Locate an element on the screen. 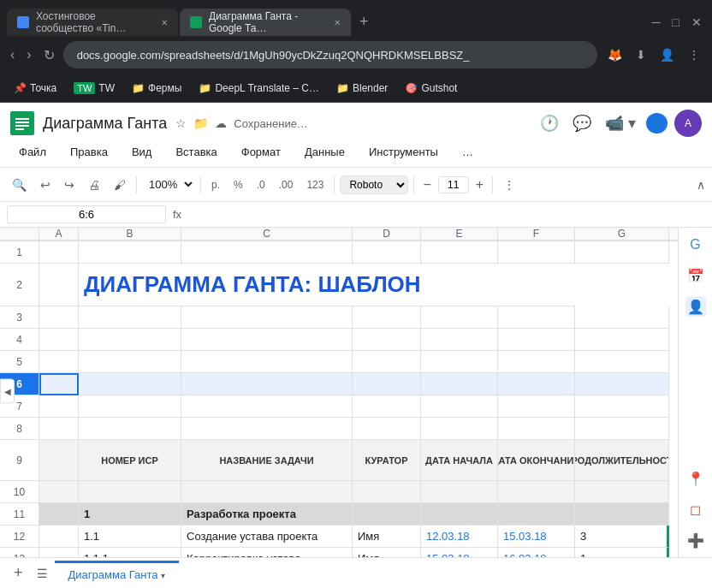 Image resolution: width=712 pixels, height=588 pixels. bookmark-tw: TW TW is located at coordinates (94, 88).